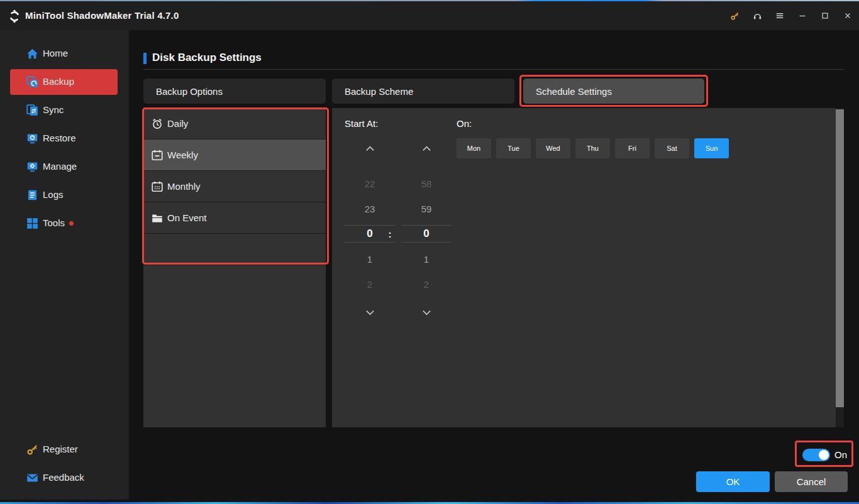 The image size is (859, 504). I want to click on page-title-accent, so click(145, 58).